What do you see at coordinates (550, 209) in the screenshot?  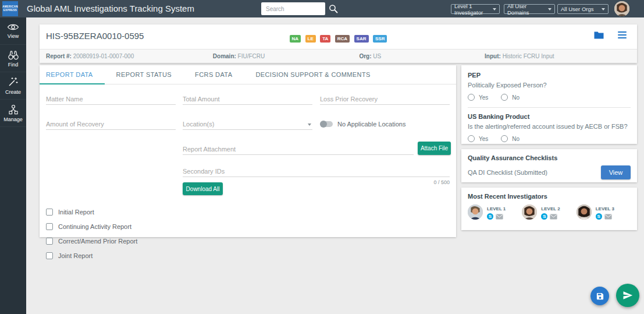 I see `investigator-level-label: LEVEL 2` at bounding box center [550, 209].